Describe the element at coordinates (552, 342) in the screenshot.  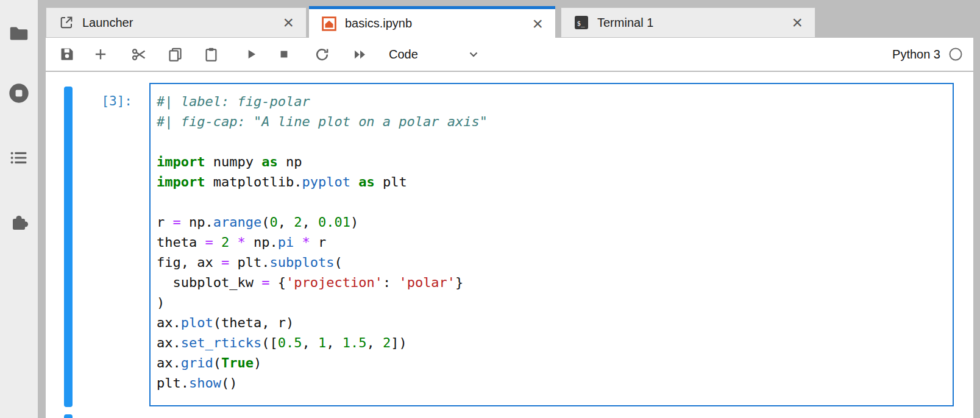
I see `code-line: ax.set_rticks([0.5, 1, 1.5, 2])` at that location.